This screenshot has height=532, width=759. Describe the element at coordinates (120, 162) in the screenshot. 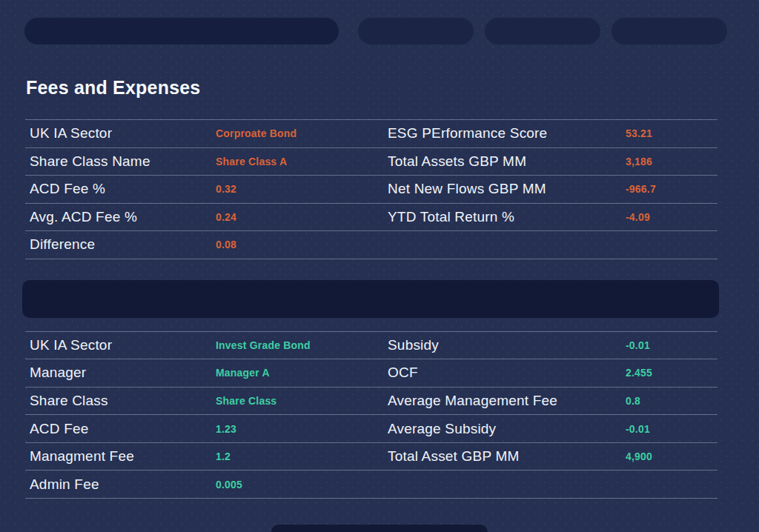

I see `field-label: Share Class Name` at that location.